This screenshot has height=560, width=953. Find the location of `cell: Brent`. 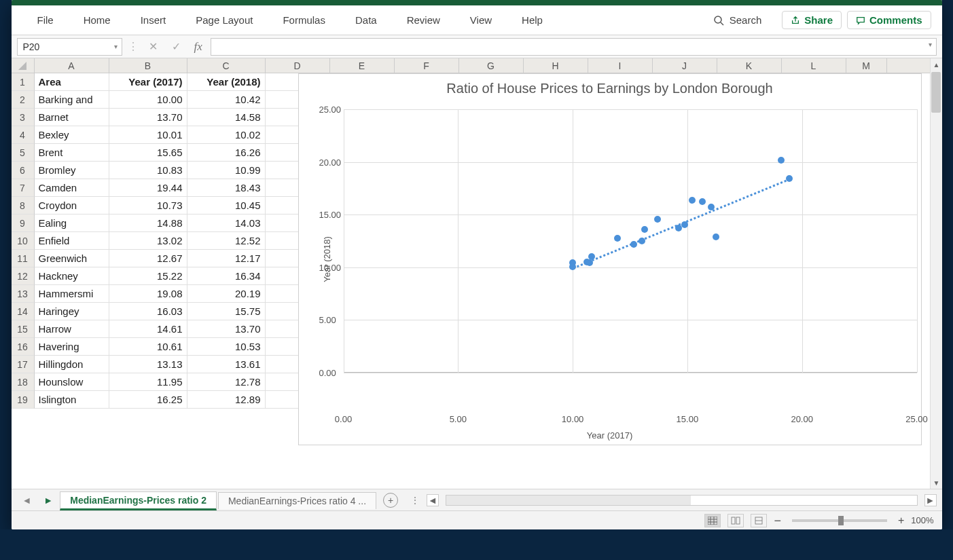

cell: Brent is located at coordinates (72, 153).